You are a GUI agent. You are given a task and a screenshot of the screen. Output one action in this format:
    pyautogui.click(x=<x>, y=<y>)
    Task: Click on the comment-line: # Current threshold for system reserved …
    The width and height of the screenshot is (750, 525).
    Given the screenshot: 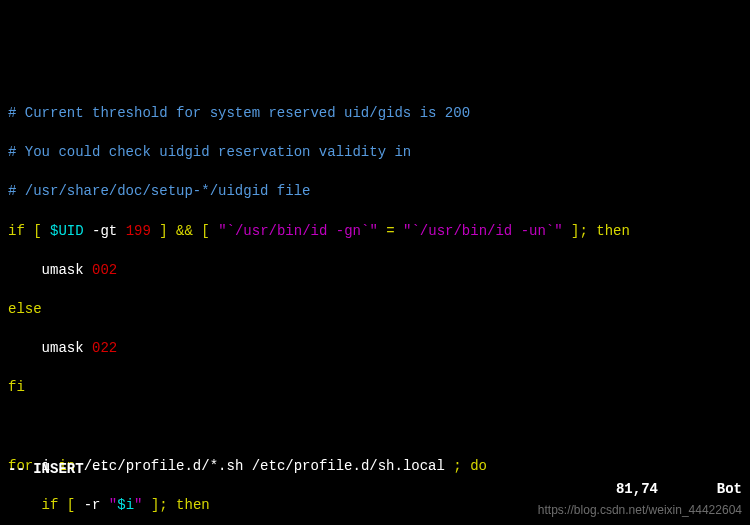 What is the action you would take?
    pyautogui.click(x=375, y=114)
    